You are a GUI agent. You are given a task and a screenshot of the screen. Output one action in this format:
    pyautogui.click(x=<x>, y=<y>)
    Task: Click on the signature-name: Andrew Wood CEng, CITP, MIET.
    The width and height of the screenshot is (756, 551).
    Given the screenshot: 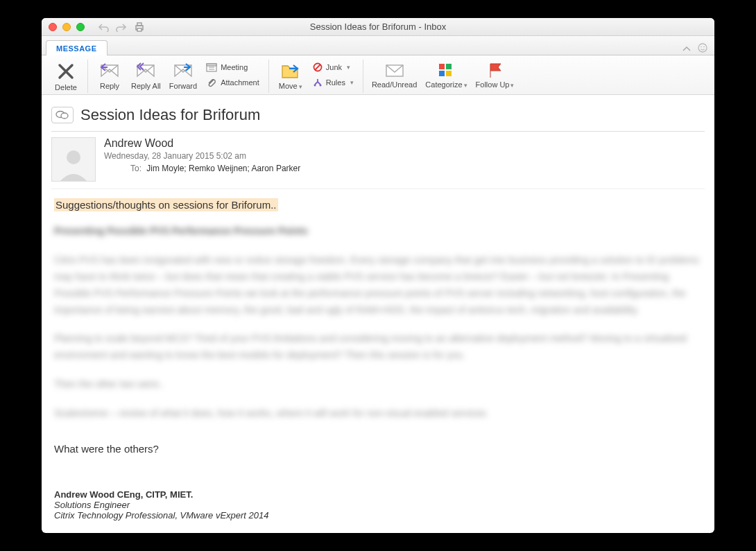 What is the action you would take?
    pyautogui.click(x=378, y=495)
    